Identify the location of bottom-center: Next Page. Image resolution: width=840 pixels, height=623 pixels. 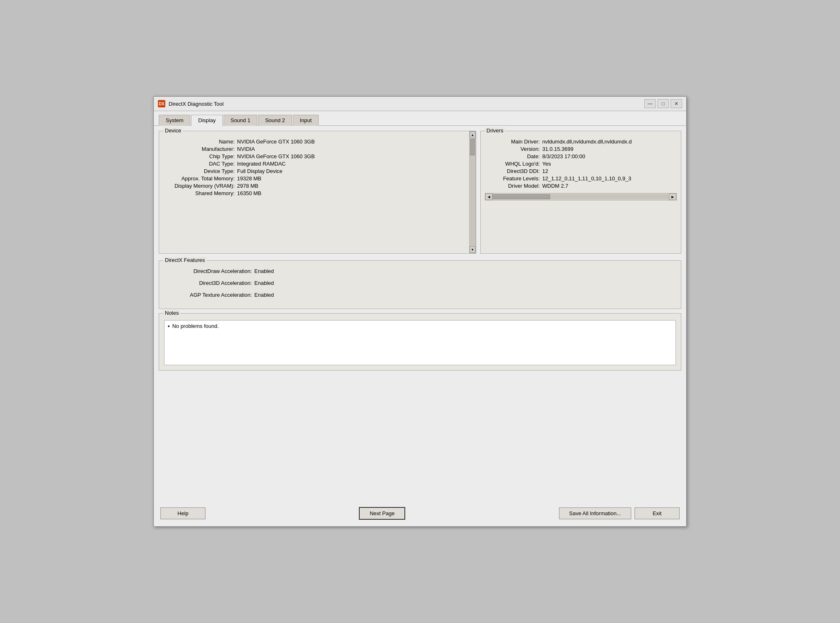
(382, 513).